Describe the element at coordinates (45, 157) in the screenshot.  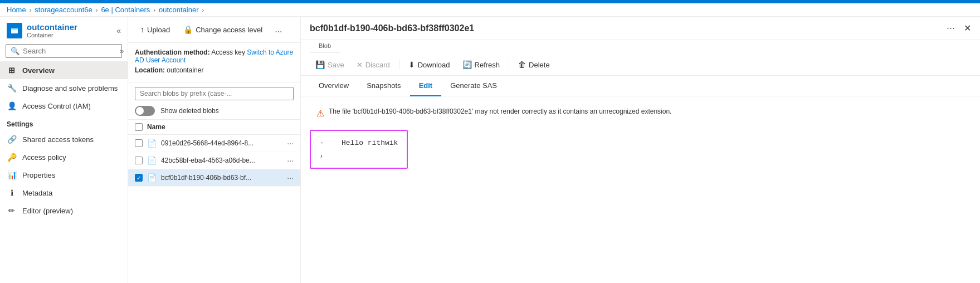
I see `sidebar-item-ap-label: Access policy` at that location.